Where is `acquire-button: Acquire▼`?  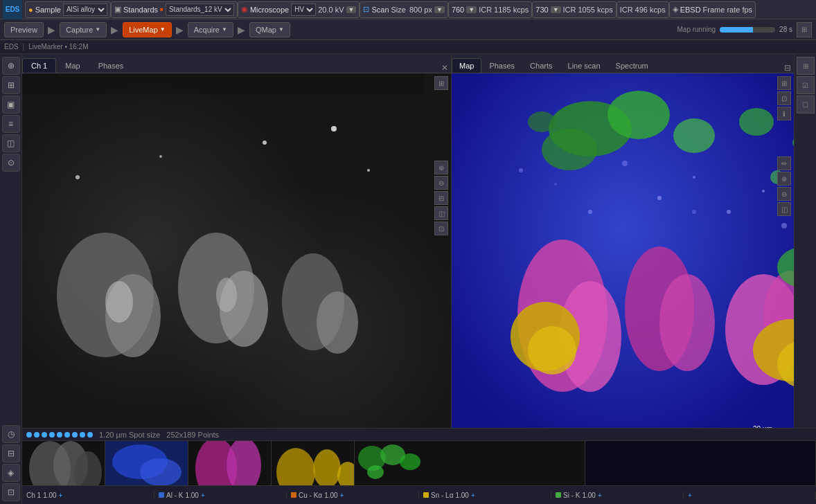
acquire-button: Acquire▼ is located at coordinates (211, 30).